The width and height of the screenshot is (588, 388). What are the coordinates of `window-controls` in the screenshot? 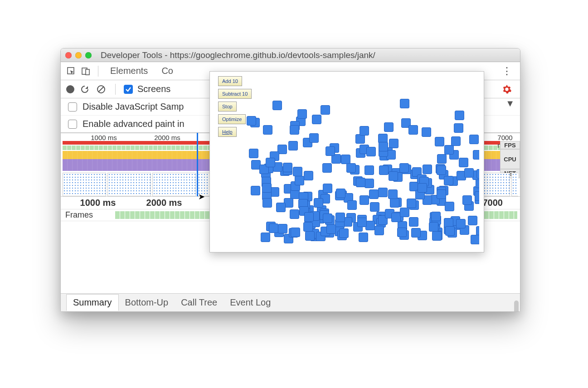 It's located at (78, 55).